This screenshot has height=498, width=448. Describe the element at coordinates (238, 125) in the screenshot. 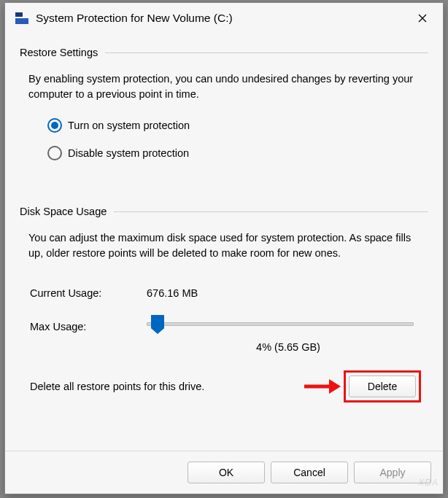

I see `radio-turn-on: Turn on system protection` at that location.